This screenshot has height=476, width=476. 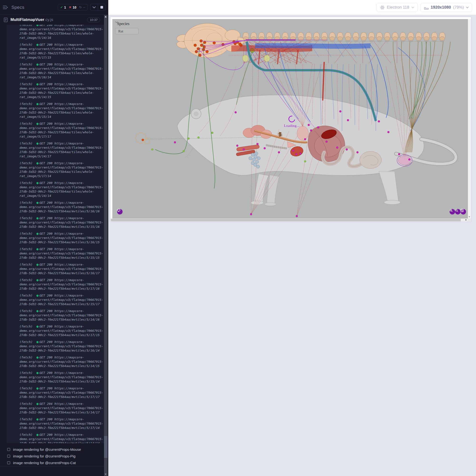 I want to click on stat-failed: ✕ 10, so click(x=72, y=7).